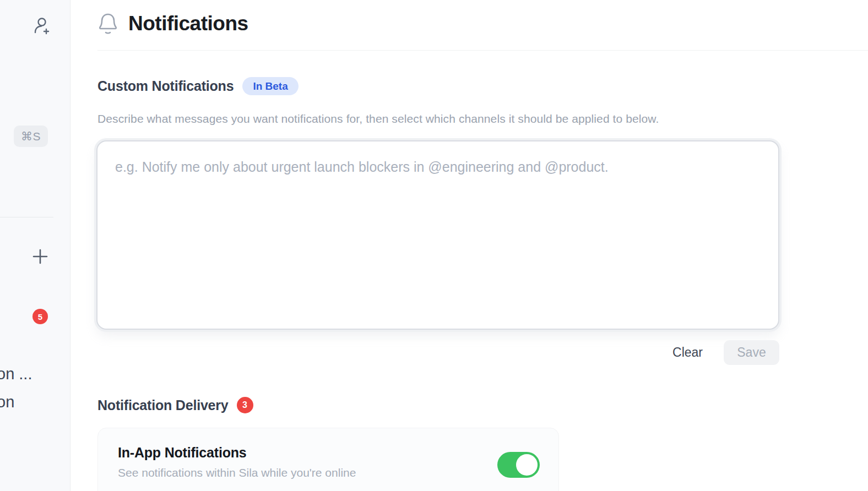 The height and width of the screenshot is (491, 868). I want to click on delivery-item-text: In-App Notifications See notifications w…, so click(237, 462).